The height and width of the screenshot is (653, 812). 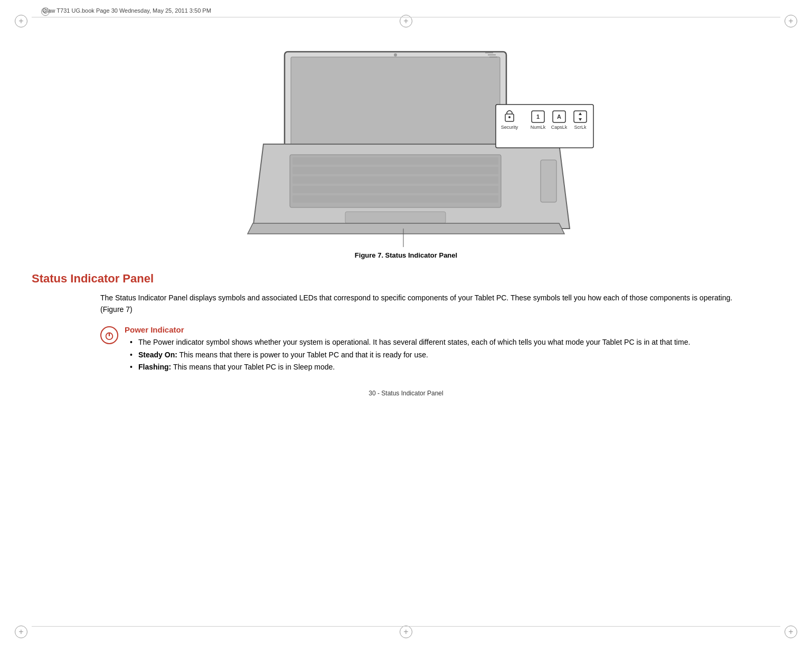 I want to click on section-body: The Status Indicator Panel displays symb…, so click(x=424, y=333).